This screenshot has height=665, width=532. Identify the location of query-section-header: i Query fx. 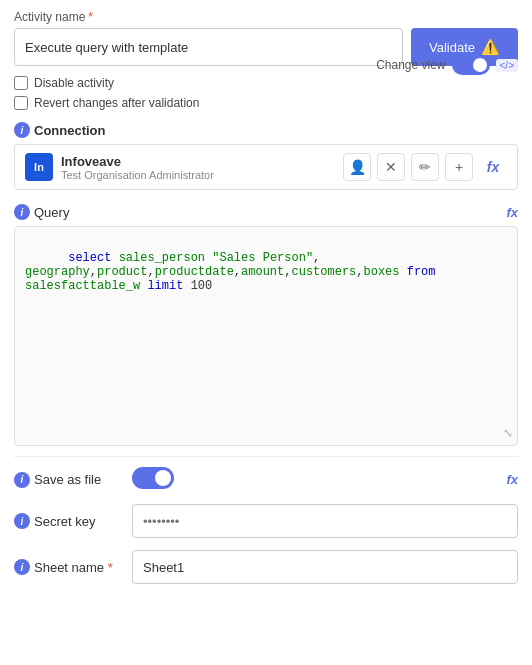
(266, 212).